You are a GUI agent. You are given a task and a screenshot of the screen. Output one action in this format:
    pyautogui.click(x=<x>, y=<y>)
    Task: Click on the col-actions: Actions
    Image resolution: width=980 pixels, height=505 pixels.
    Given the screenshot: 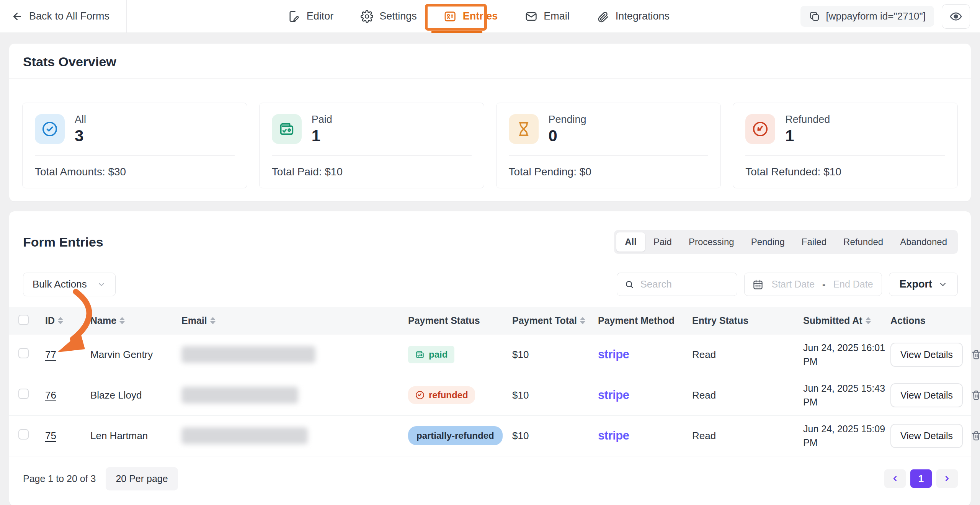 What is the action you would take?
    pyautogui.click(x=927, y=321)
    